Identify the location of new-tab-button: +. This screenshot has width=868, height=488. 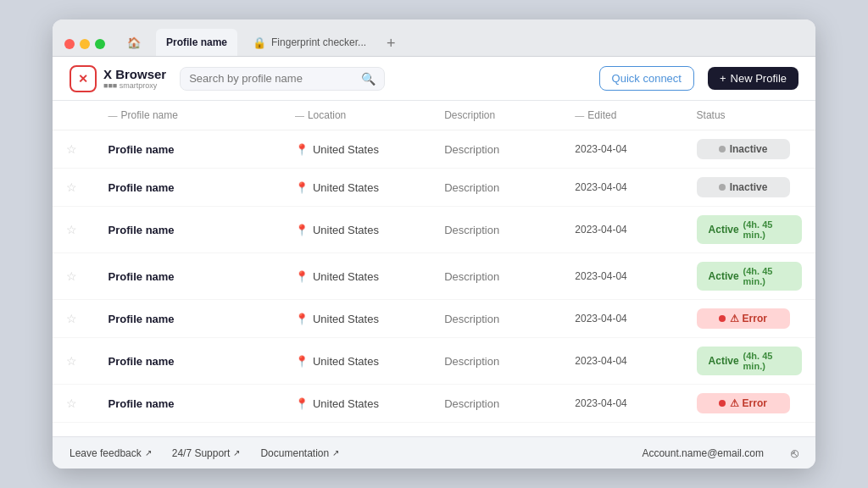
(392, 43).